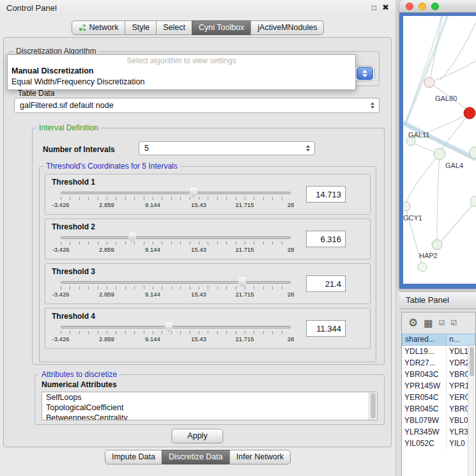 Image resolution: width=476 pixels, height=476 pixels. What do you see at coordinates (210, 406) in the screenshot?
I see `numerical-attributes-list: SelfLoopsTopologicalCoefficientBetweenne…` at bounding box center [210, 406].